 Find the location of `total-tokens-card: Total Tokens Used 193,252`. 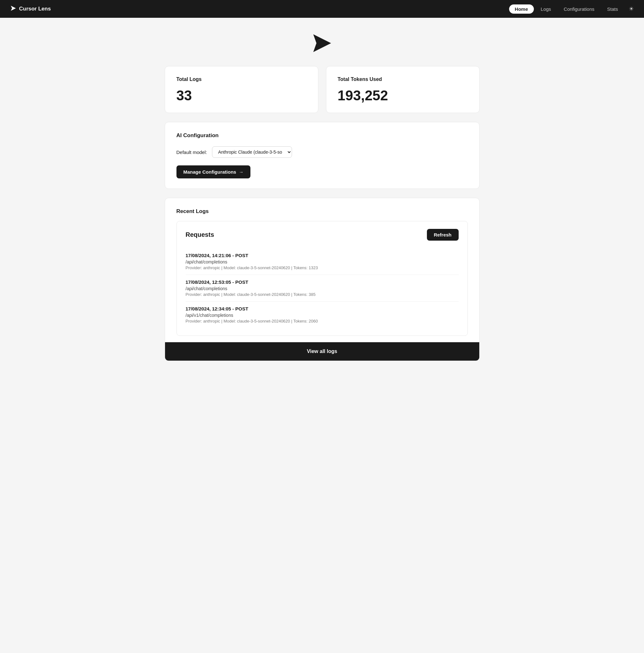

total-tokens-card: Total Tokens Used 193,252 is located at coordinates (403, 89).